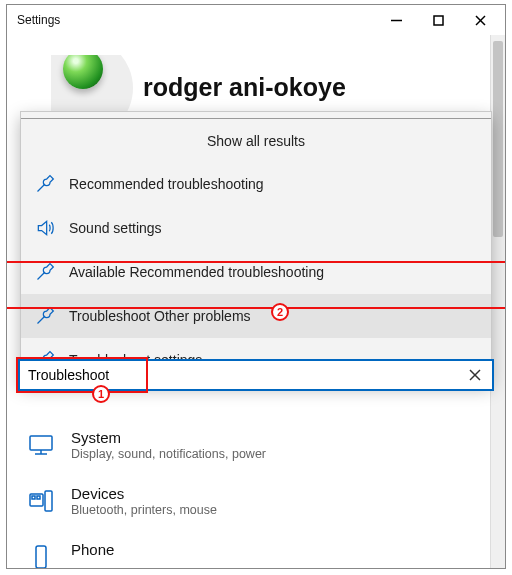  Describe the element at coordinates (41, 445) in the screenshot. I see `system-icon` at that location.